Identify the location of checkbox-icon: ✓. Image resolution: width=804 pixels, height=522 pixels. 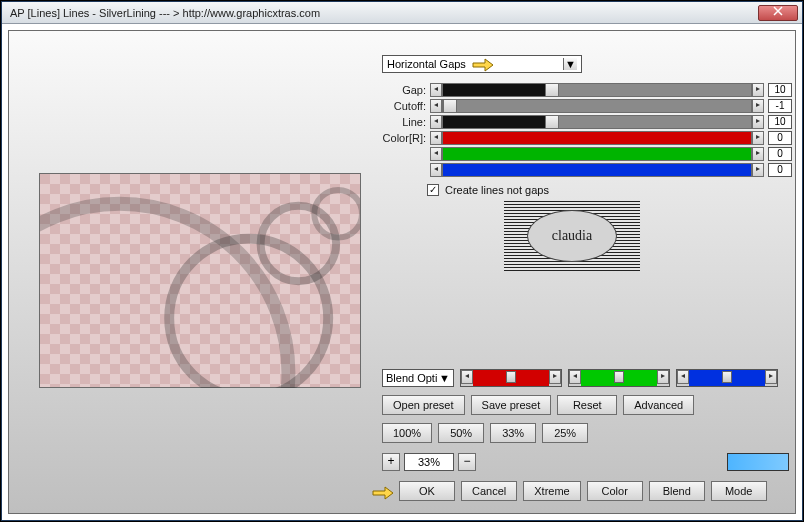
(433, 190).